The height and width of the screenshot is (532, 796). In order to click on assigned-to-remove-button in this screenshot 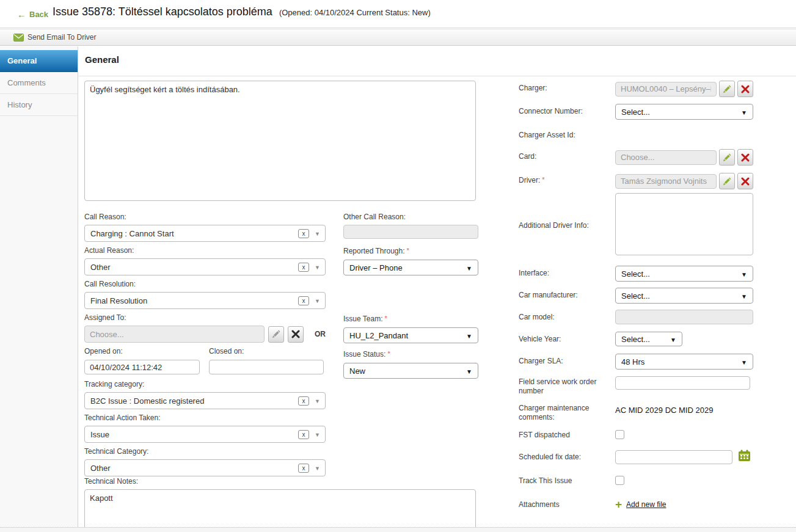, I will do `click(296, 335)`.